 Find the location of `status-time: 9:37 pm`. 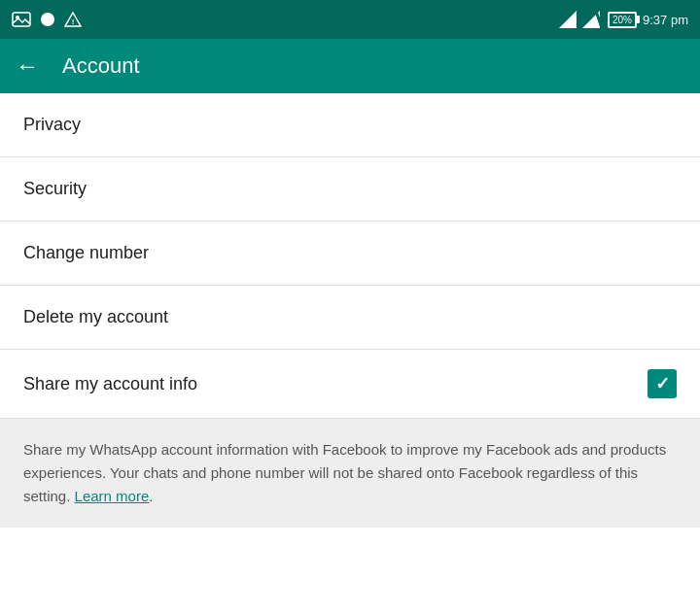

status-time: 9:37 pm is located at coordinates (665, 19).